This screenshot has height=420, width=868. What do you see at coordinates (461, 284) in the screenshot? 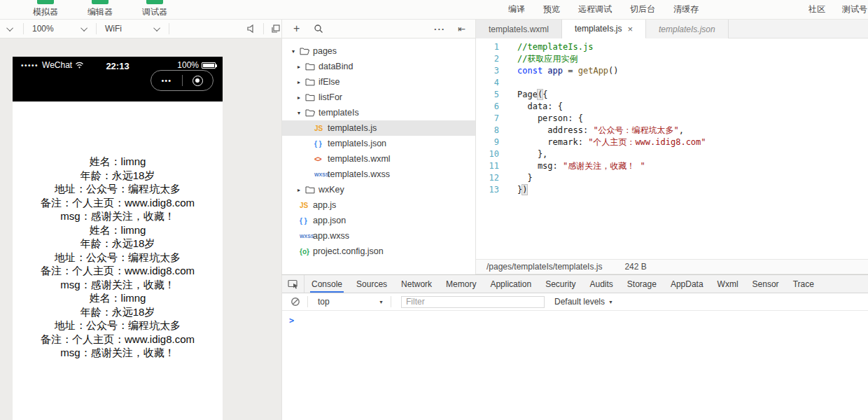
I see `devtools-tab-memory: Memory` at bounding box center [461, 284].